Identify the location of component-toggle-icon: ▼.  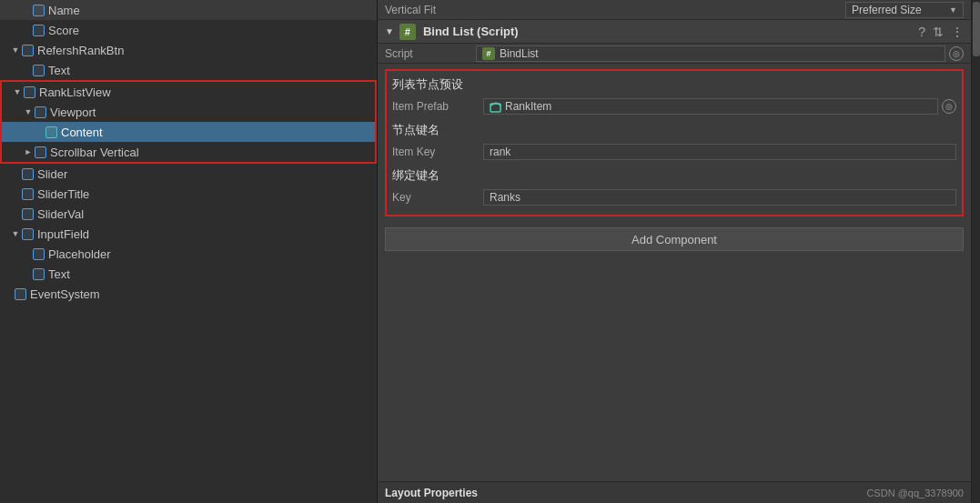
(389, 31).